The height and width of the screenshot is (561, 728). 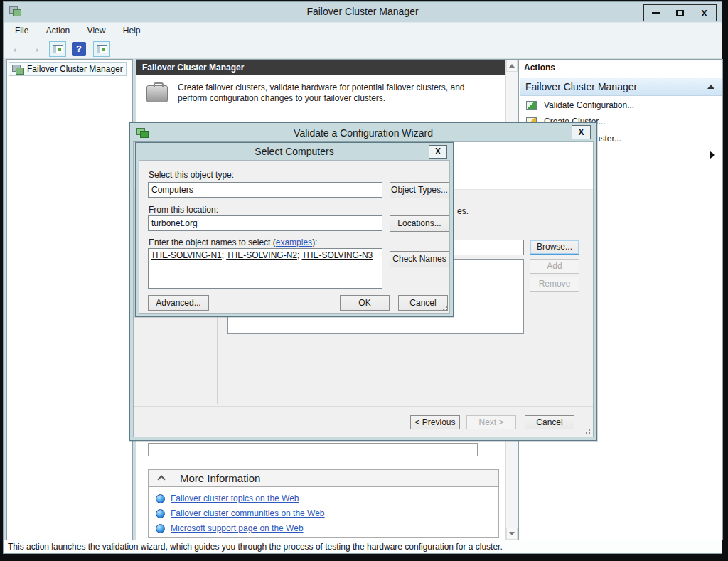 I want to click on object-type-field, so click(x=265, y=190).